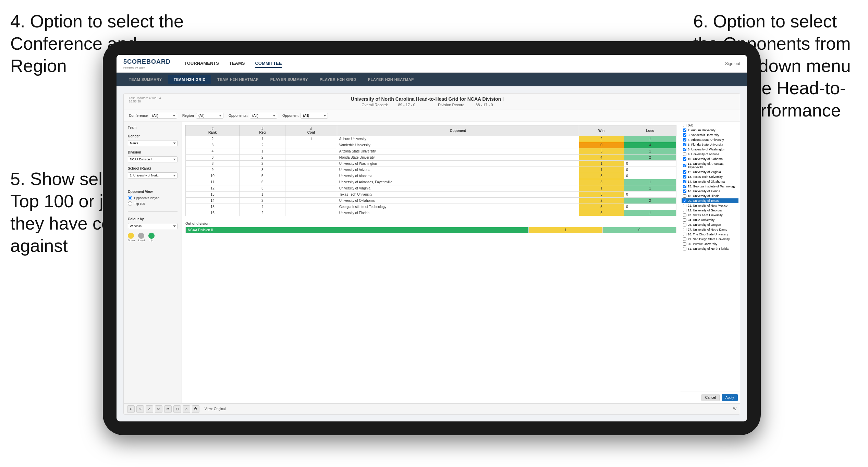  Describe the element at coordinates (237, 64) in the screenshot. I see `nav-teams: TEAMS` at that location.